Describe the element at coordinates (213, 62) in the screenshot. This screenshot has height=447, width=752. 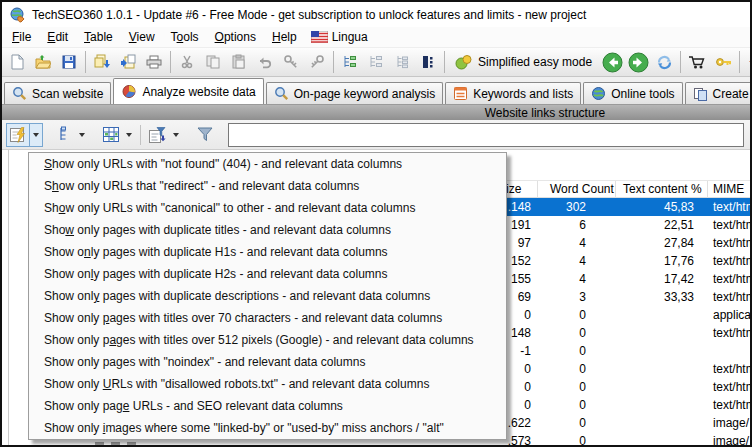
I see `copy-button` at that location.